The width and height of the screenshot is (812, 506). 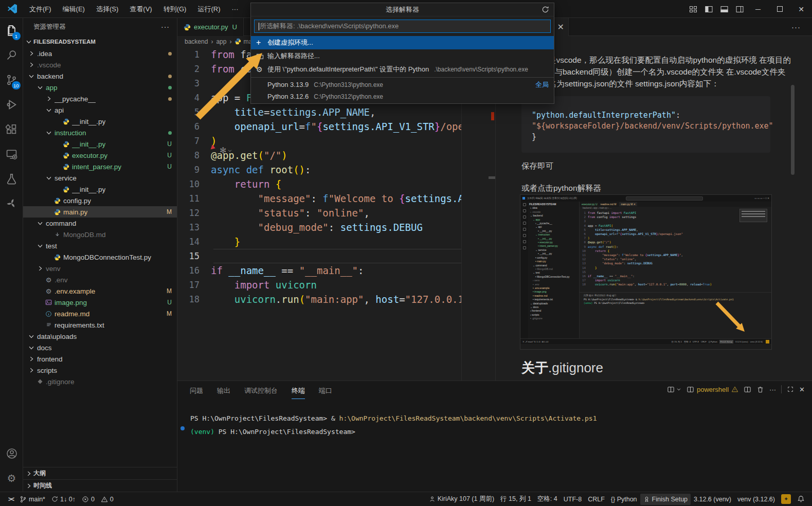 I want to click on outline-section: 大纲, so click(x=100, y=473).